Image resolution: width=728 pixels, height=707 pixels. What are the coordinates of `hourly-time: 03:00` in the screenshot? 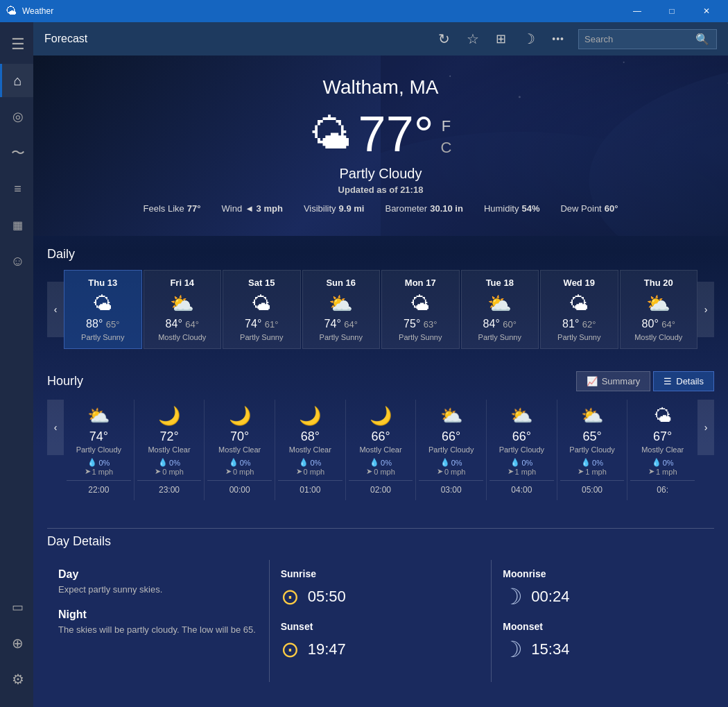 It's located at (451, 487).